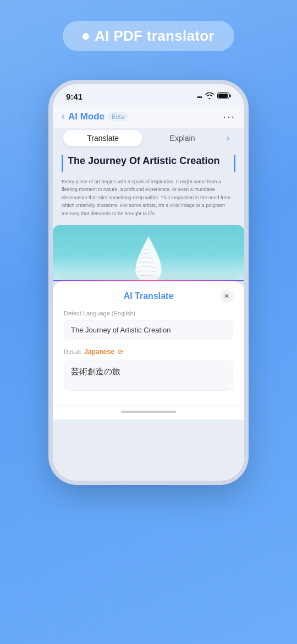  What do you see at coordinates (148, 198) in the screenshot?
I see `doc-body: Every piece of art begins with a spark o…` at bounding box center [148, 198].